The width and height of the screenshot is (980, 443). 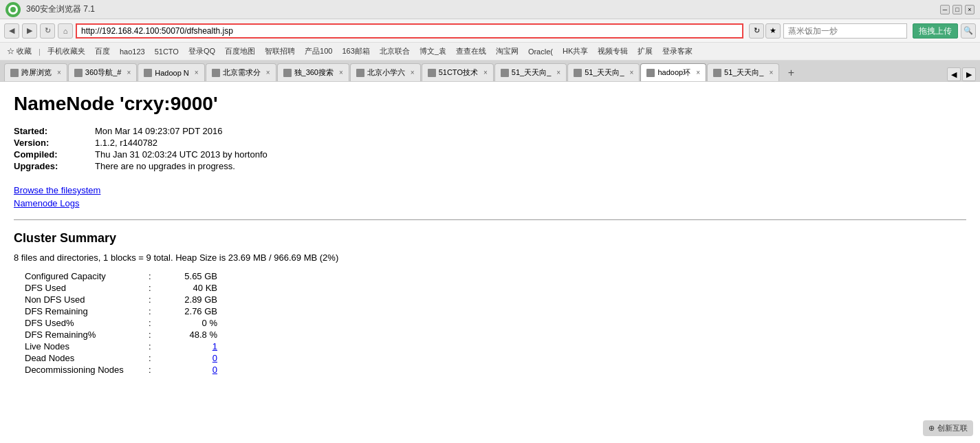 I want to click on cluster-row-value: 1, so click(x=190, y=347).